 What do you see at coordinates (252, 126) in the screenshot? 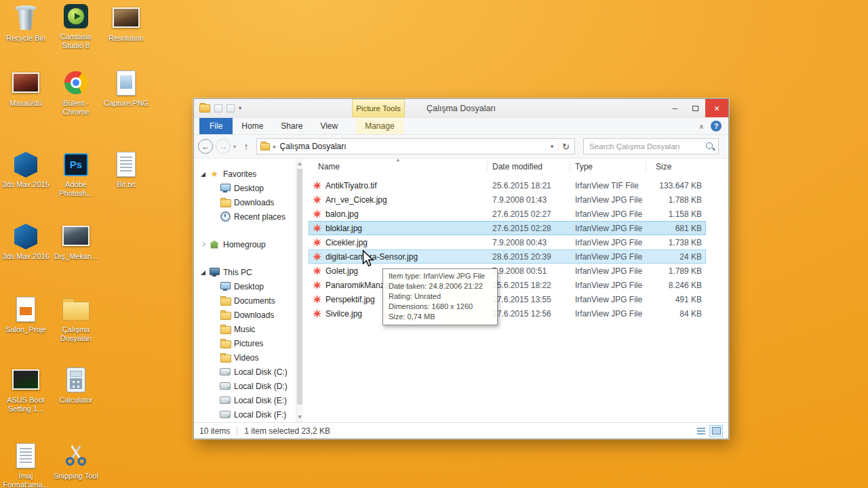
I see `tab-home: Home` at bounding box center [252, 126].